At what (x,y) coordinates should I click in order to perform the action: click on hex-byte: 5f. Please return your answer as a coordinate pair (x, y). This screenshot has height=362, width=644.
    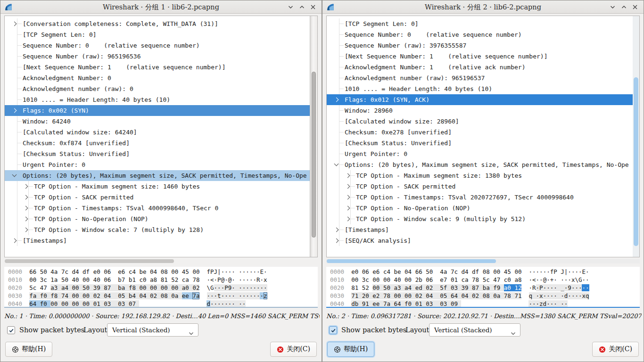
    Looking at the image, I should click on (445, 288).